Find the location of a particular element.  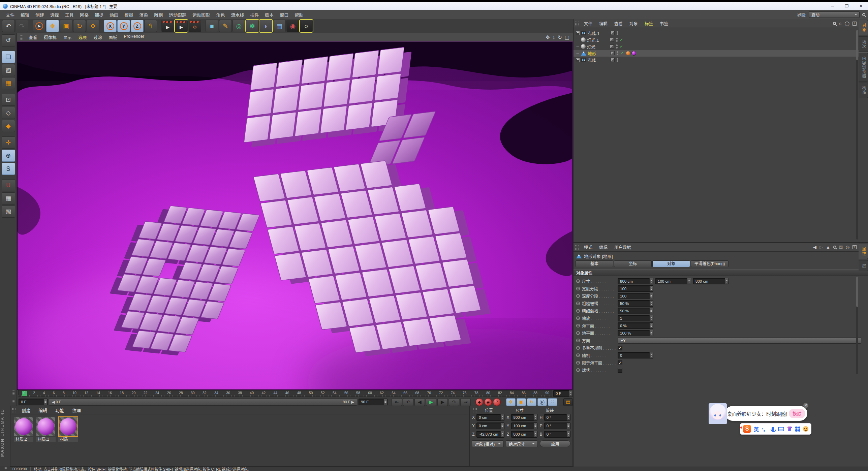

coordinate-system-button: ↰ is located at coordinates (151, 26).